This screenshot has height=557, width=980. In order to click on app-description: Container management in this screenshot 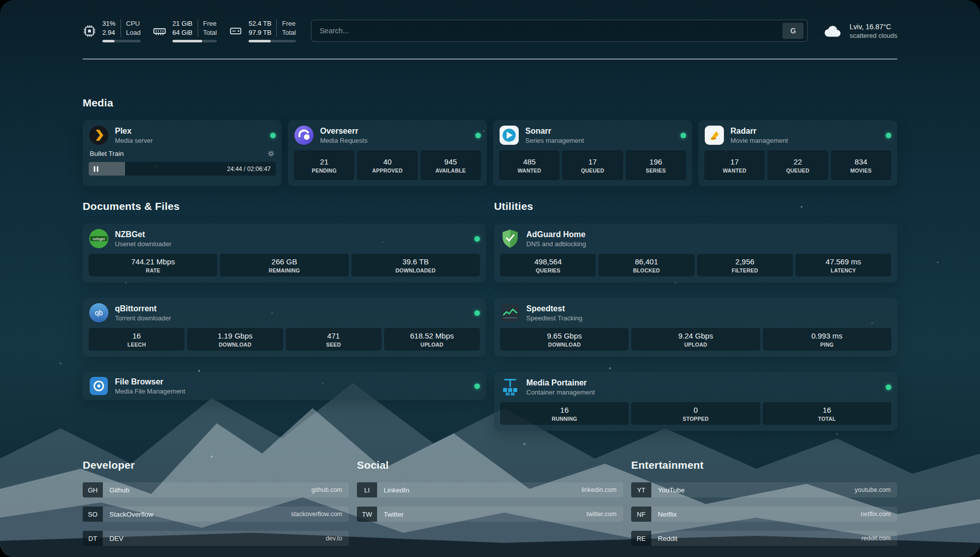, I will do `click(561, 393)`.